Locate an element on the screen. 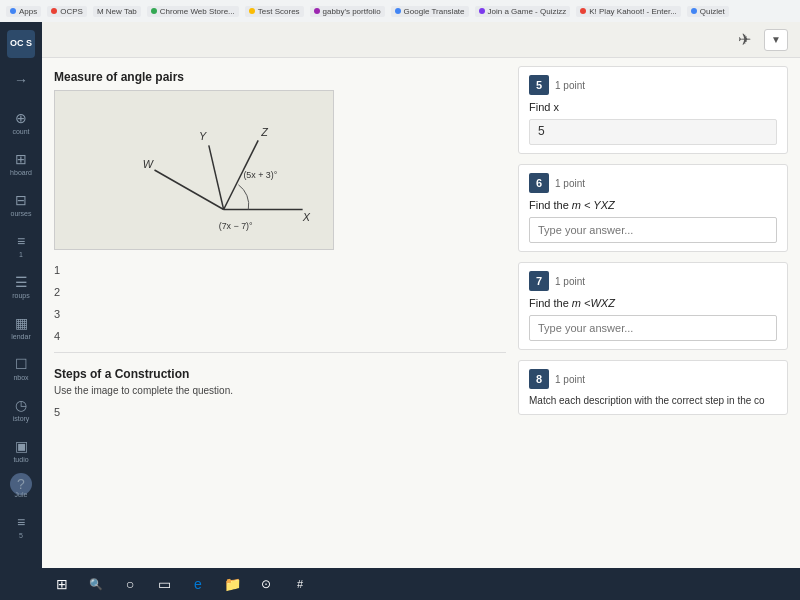  help-label: Jule is located at coordinates (22, 494).